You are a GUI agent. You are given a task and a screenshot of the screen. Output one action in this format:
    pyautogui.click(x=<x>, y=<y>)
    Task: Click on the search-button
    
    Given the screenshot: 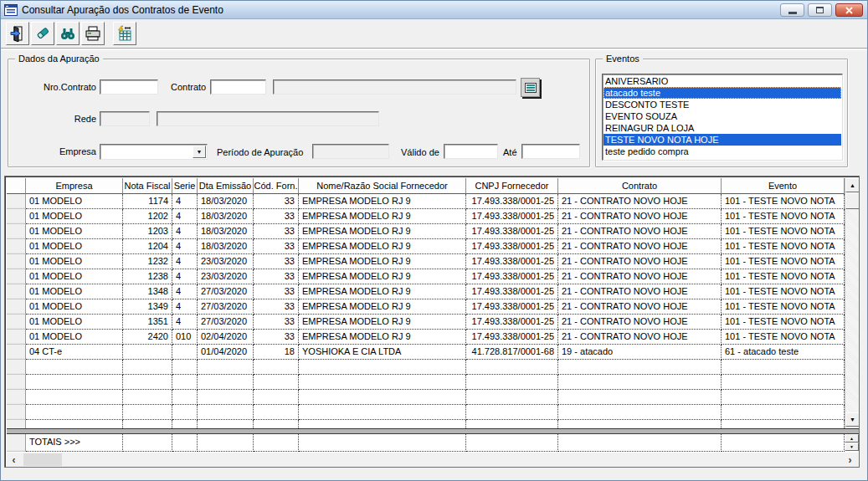 What is the action you would take?
    pyautogui.click(x=68, y=33)
    